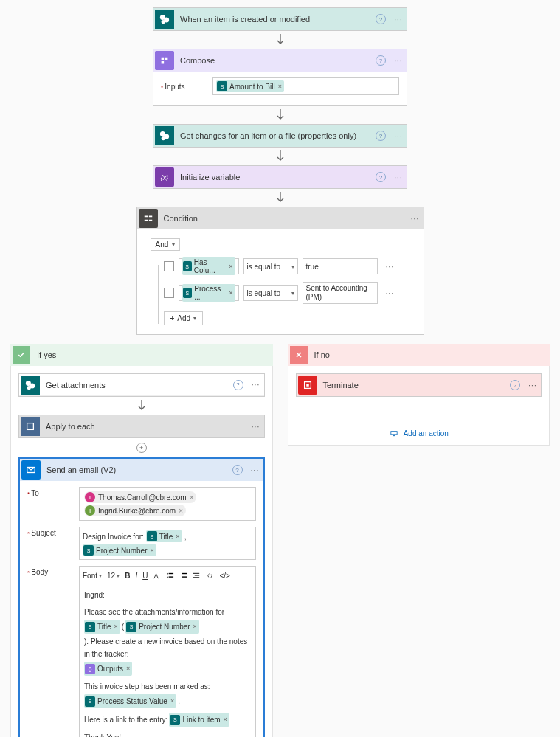 This screenshot has height=737, width=560. I want to click on condition-icon, so click(148, 218).